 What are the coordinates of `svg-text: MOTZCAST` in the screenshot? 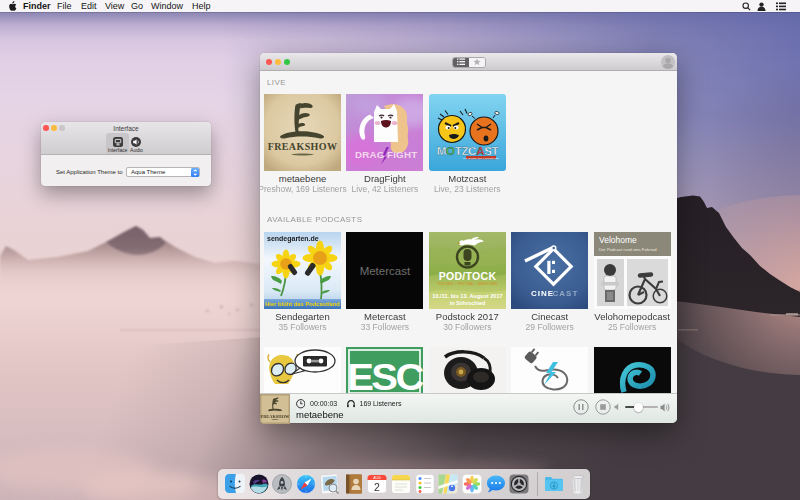 It's located at (468, 151).